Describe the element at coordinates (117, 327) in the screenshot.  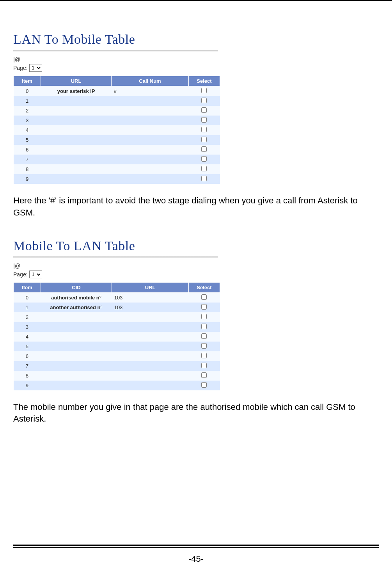
I see `table-row: 3` at that location.